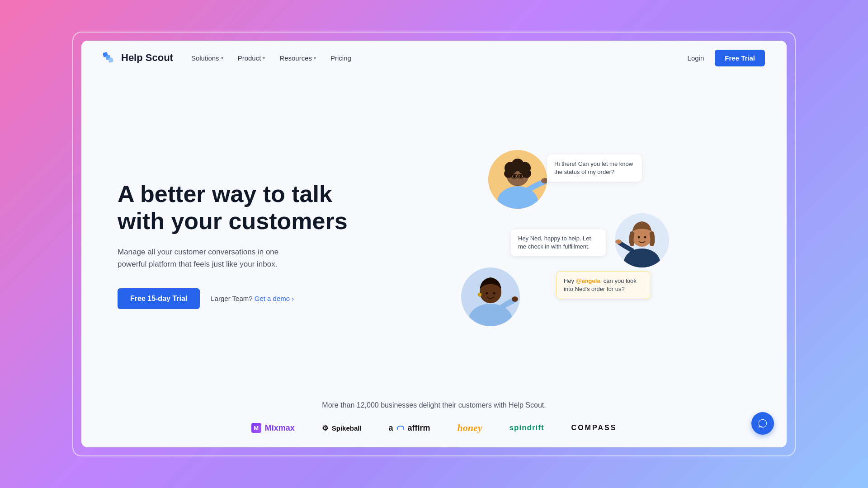  What do you see at coordinates (642, 240) in the screenshot?
I see `agent-avatar` at bounding box center [642, 240].